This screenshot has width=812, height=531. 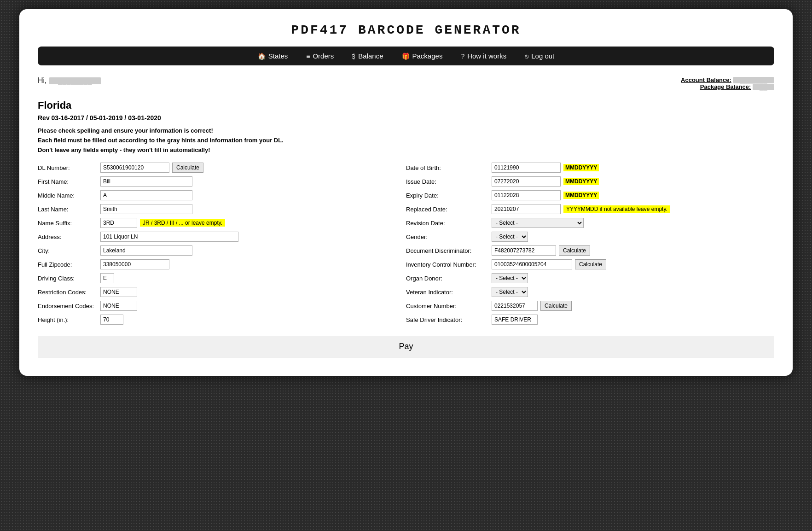 I want to click on account-info: Account Balance: ███████ Package Balance…, so click(x=727, y=83).